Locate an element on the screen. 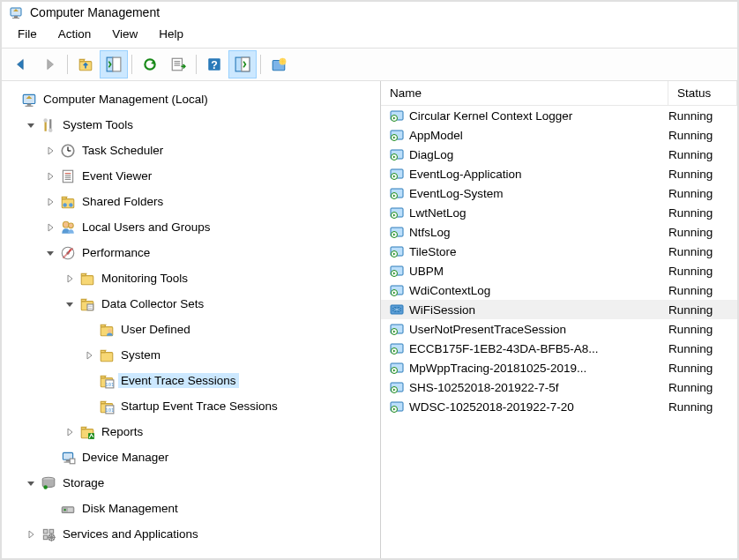 The width and height of the screenshot is (739, 560). tree-item-startup-event-trace-sessions: Startup Event Trace Sessions is located at coordinates (190, 406).